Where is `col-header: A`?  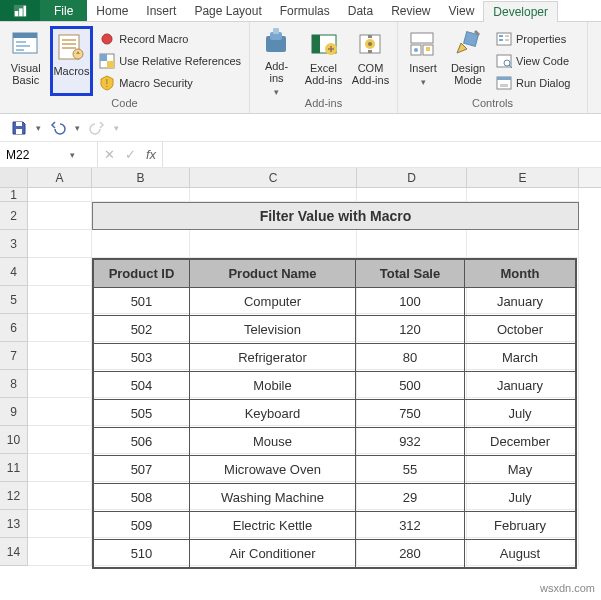
col-header: A is located at coordinates (60, 178).